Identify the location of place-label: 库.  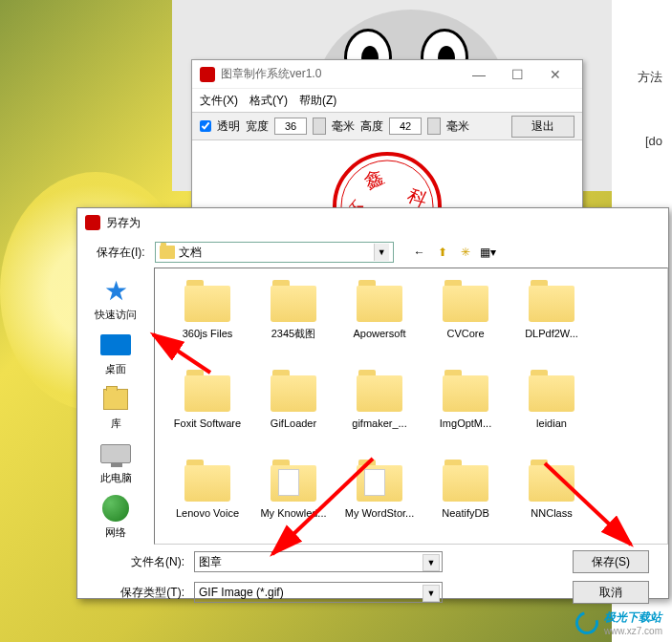
(117, 424).